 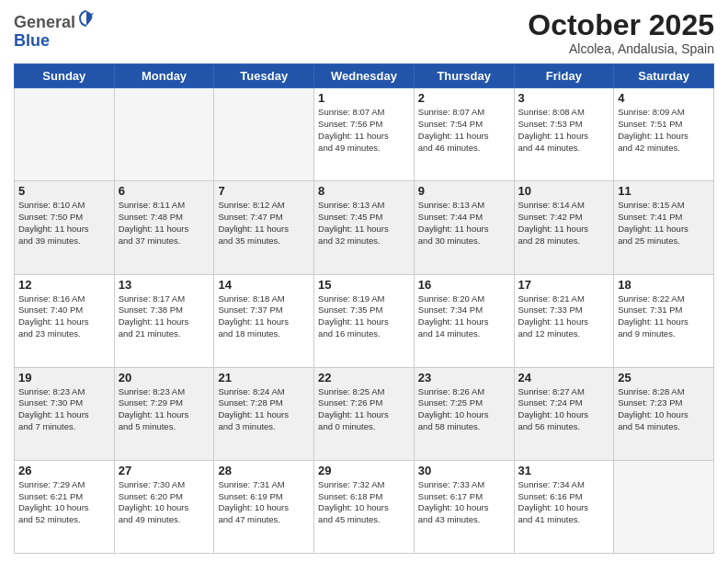 What do you see at coordinates (621, 49) in the screenshot?
I see `location: Alcolea, Andalusia, Spain` at bounding box center [621, 49].